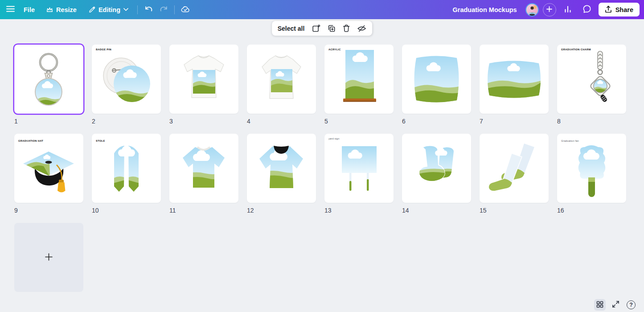 The image size is (644, 312). I want to click on bar-chart-icon, so click(568, 10).